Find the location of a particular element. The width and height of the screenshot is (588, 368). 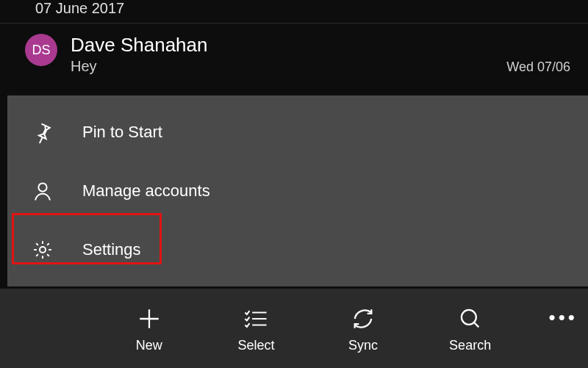

plus-icon is located at coordinates (149, 319).